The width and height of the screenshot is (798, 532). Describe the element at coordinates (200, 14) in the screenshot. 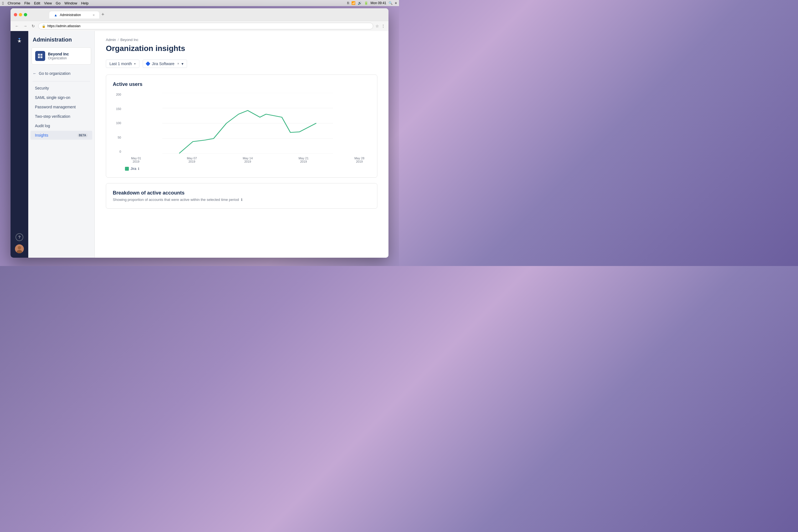

I see `browser-titlebar: ▲ Administration ✕ +` at that location.